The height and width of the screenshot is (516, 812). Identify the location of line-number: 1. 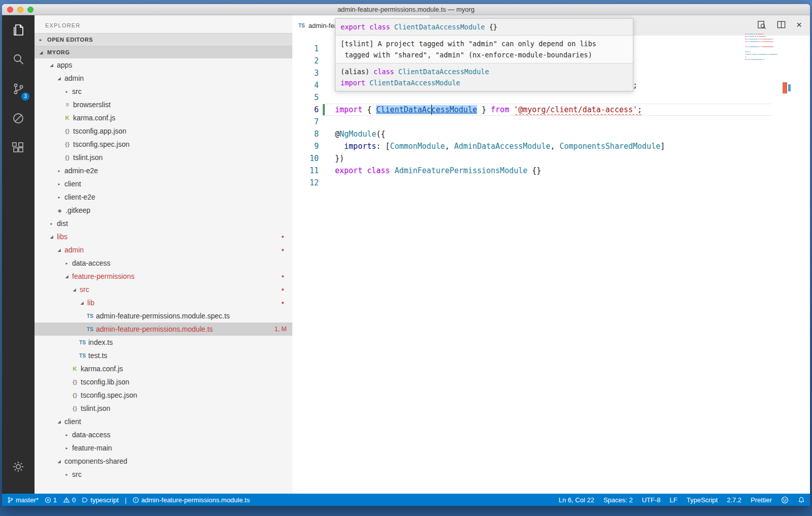
(306, 49).